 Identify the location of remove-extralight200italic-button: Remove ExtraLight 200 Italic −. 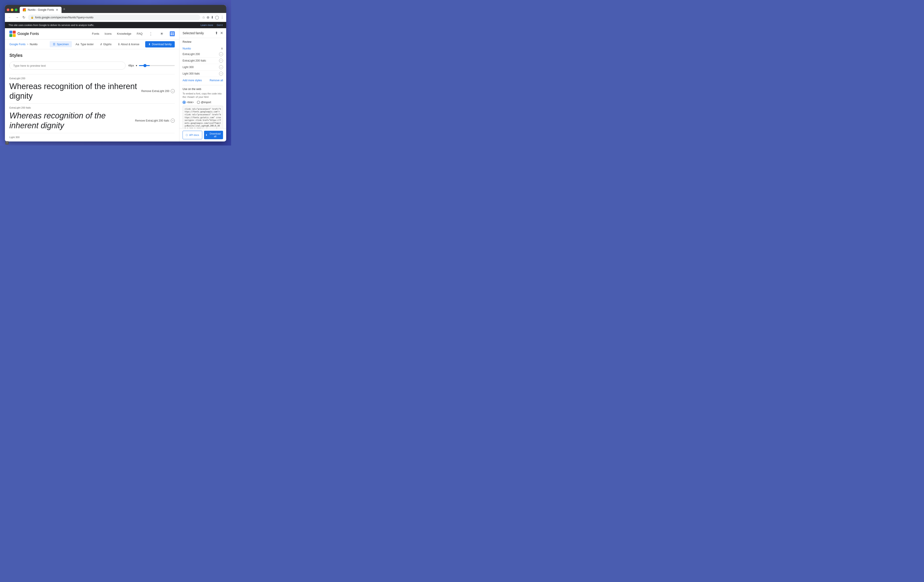
(155, 121).